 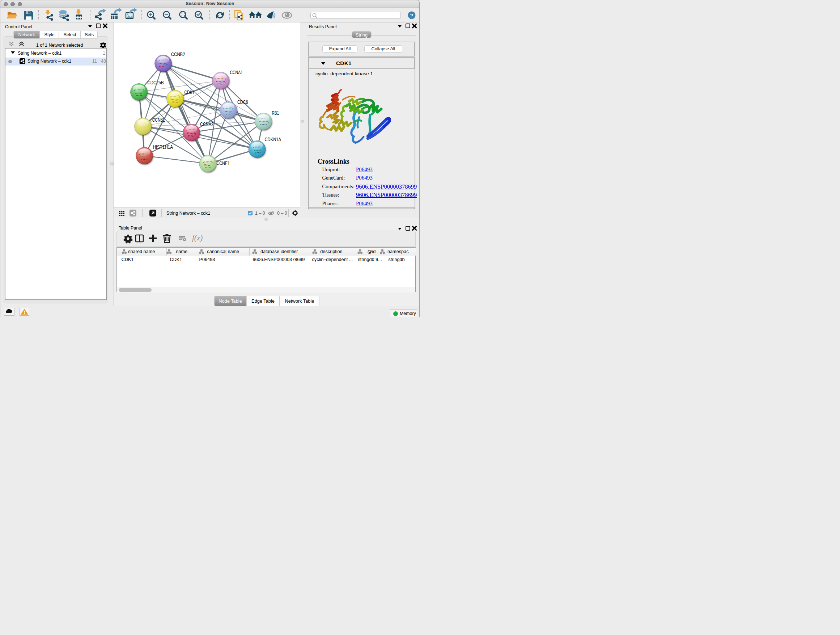 What do you see at coordinates (207, 124) in the screenshot?
I see `svg-text: CCNA2` at bounding box center [207, 124].